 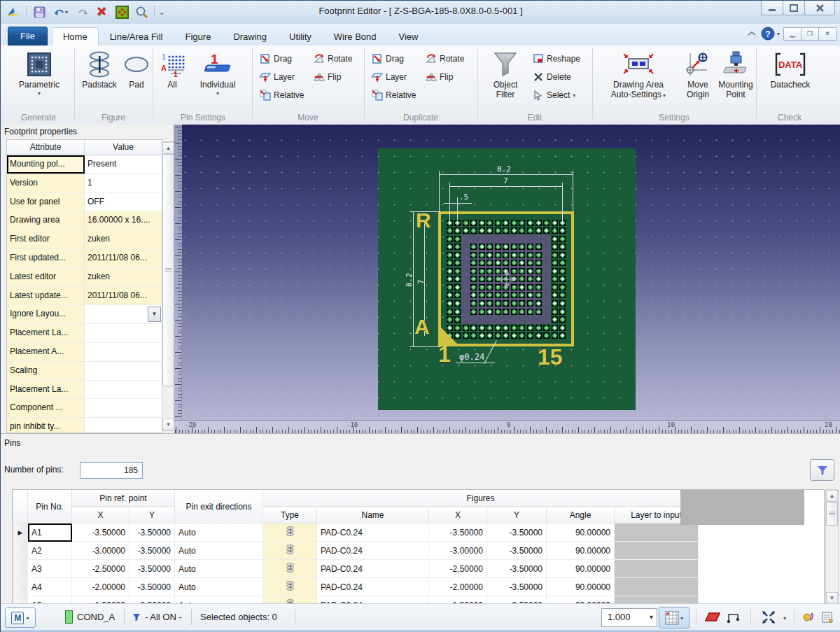 What do you see at coordinates (90, 617) in the screenshot?
I see `condition-indicator: COND_A` at bounding box center [90, 617].